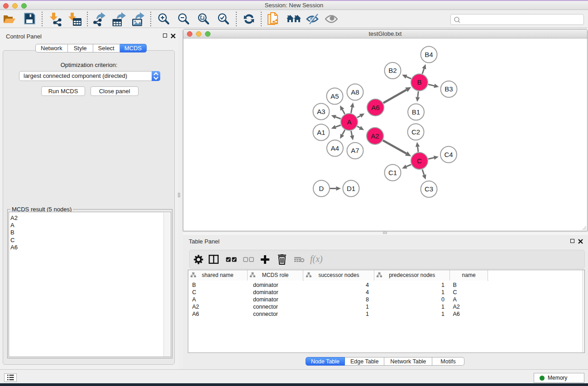  What do you see at coordinates (355, 150) in the screenshot?
I see `svg-text: A7` at bounding box center [355, 150].